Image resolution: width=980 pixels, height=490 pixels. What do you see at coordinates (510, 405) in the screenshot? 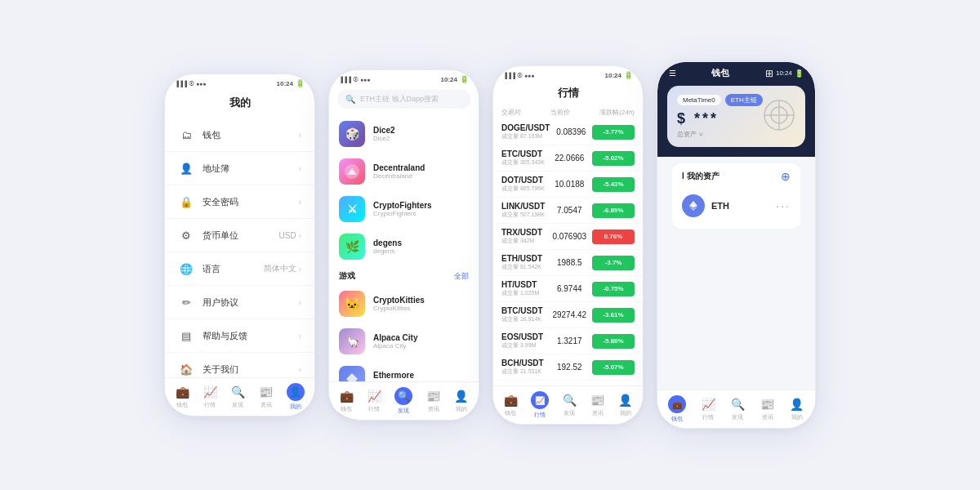
I see `nav3-wallet: 💼 钱包` at bounding box center [510, 405].